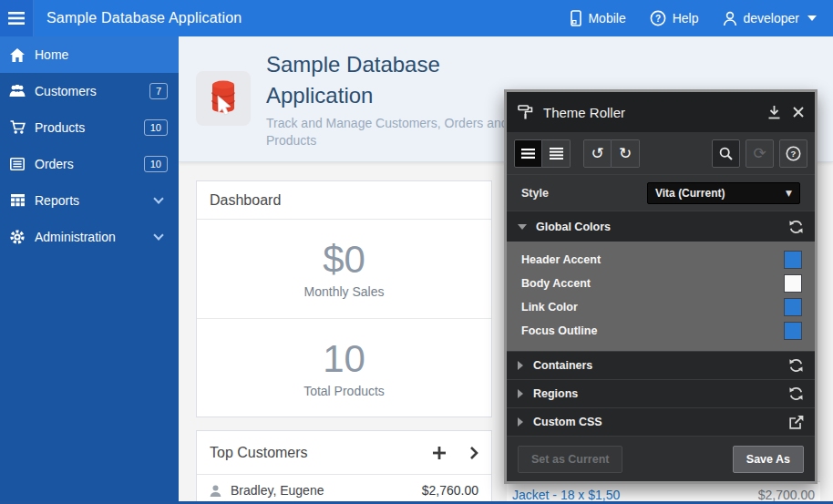 This screenshot has height=504, width=833. Describe the element at coordinates (812, 18) in the screenshot. I see `user-caret-icon` at that location.